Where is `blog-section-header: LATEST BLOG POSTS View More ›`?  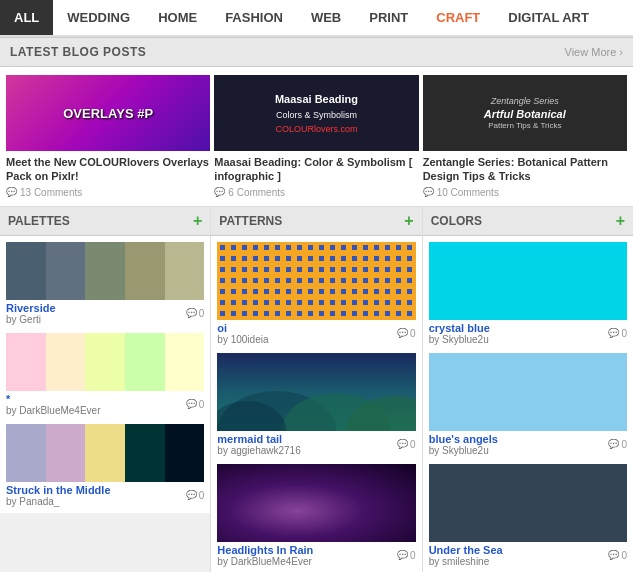 blog-section-header: LATEST BLOG POSTS View More › is located at coordinates (316, 52).